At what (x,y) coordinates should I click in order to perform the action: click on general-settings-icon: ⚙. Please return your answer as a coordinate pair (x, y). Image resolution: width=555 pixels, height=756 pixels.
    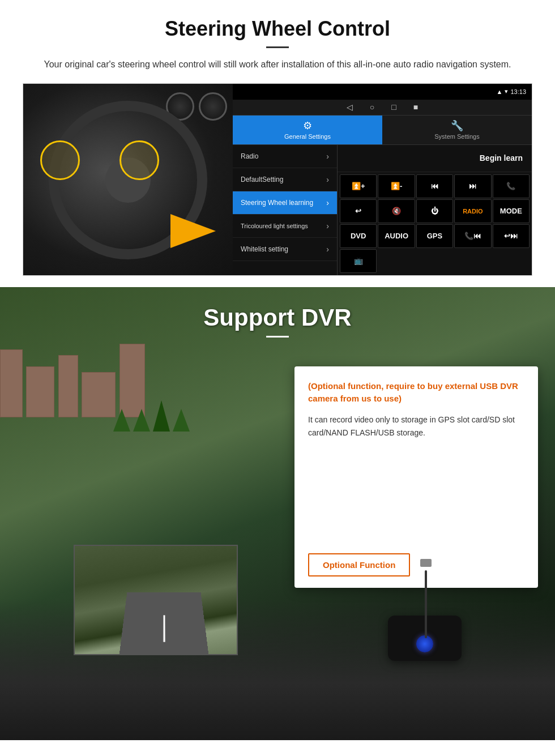
    Looking at the image, I should click on (308, 126).